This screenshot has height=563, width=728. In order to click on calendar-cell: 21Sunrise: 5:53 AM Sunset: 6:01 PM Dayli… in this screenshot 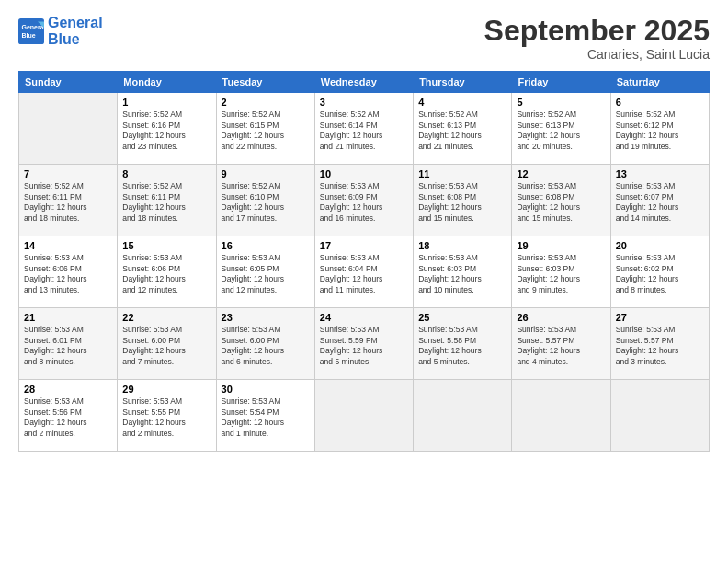, I will do `click(68, 344)`.